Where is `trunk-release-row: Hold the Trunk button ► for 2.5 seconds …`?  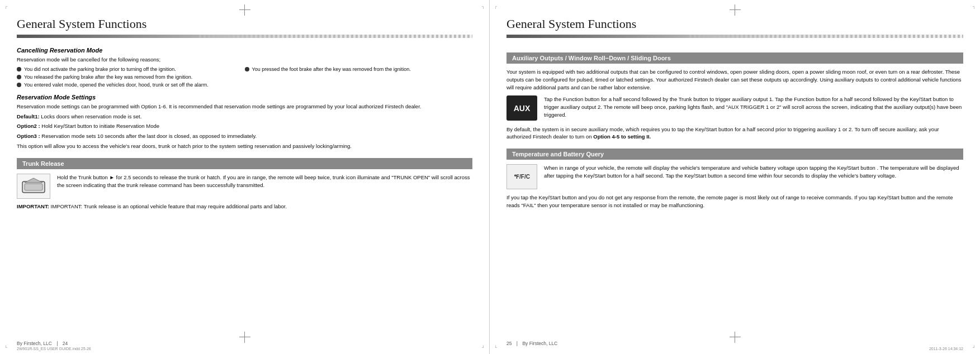
trunk-release-row: Hold the Trunk button ► for 2.5 seconds … is located at coordinates (245, 186).